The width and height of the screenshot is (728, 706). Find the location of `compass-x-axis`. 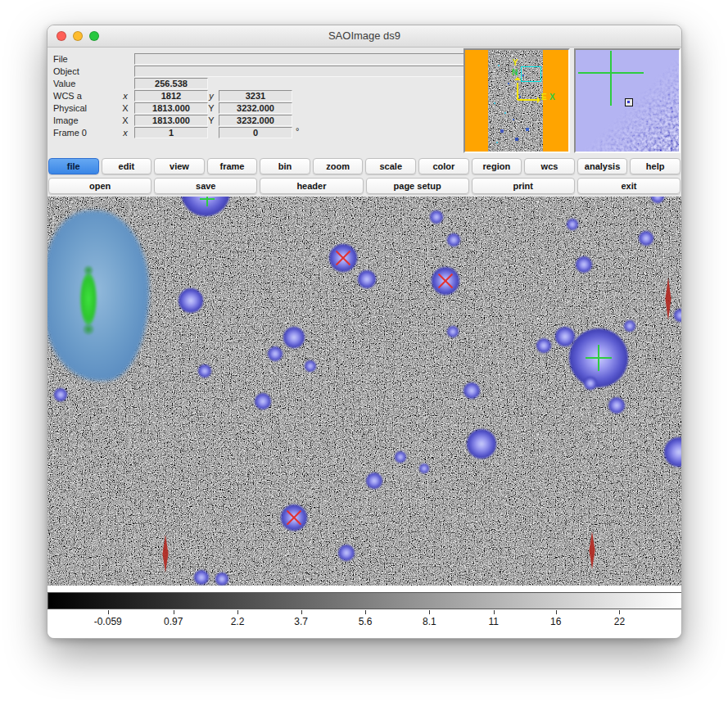

compass-x-axis is located at coordinates (527, 100).